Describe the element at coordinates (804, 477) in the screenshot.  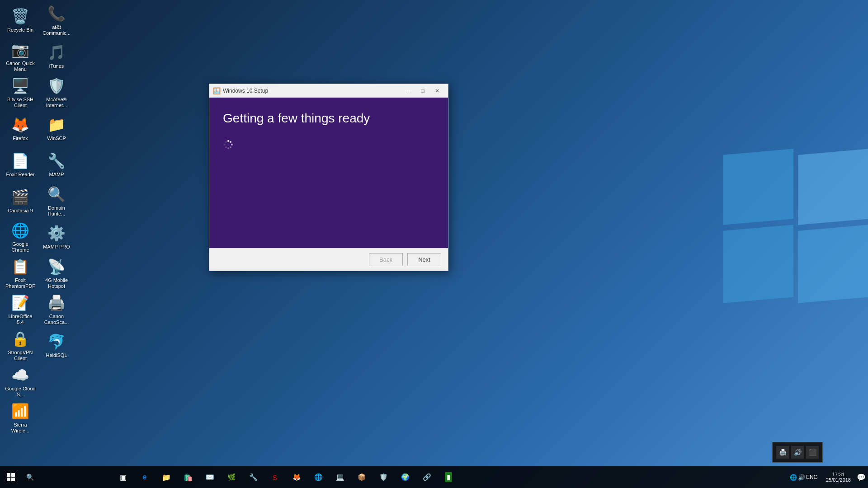
I see `system-tray-icons: 🌐 🔊 ENG` at that location.